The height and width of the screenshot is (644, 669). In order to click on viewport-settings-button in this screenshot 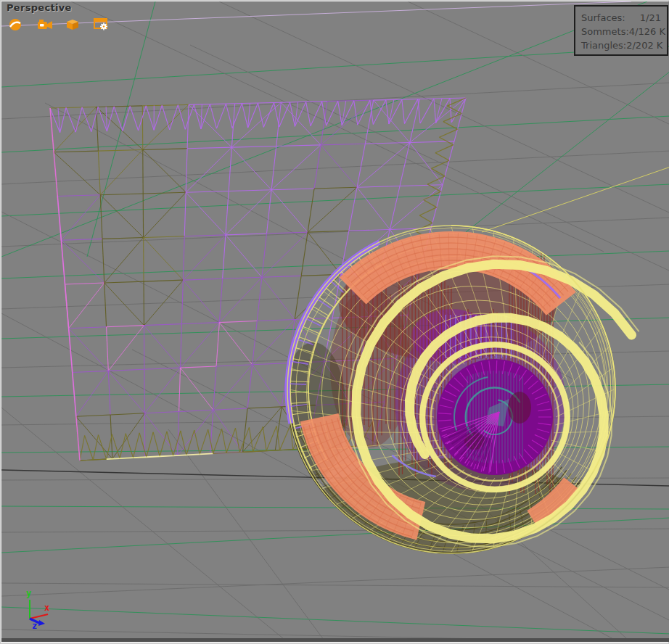, I will do `click(102, 25)`.